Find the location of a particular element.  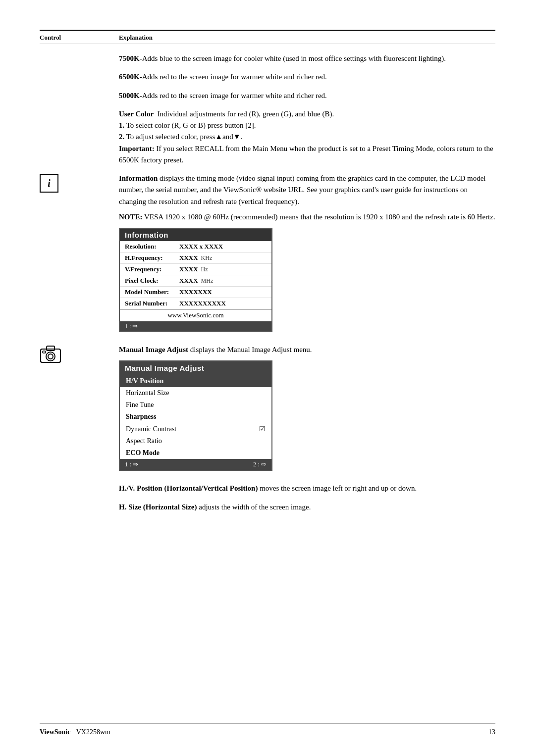

info-row-hfreq: H.Frequency: XXXX KHz is located at coordinates (196, 258).